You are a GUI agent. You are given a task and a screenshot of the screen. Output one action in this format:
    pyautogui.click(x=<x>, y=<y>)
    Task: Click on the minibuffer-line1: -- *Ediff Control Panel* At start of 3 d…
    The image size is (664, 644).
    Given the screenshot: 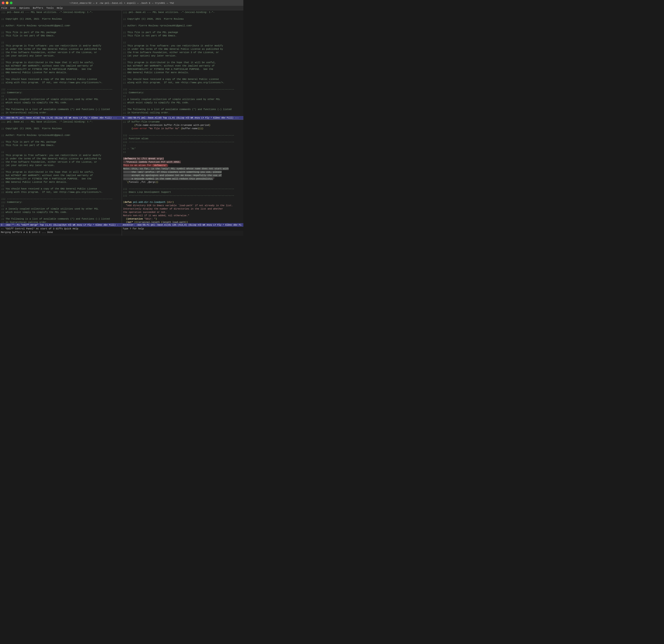 What is the action you would take?
    pyautogui.click(x=61, y=229)
    